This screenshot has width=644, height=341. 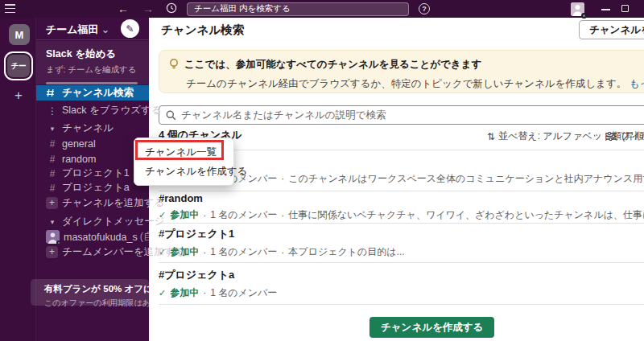 I want to click on menu-icon, so click(x=10, y=8).